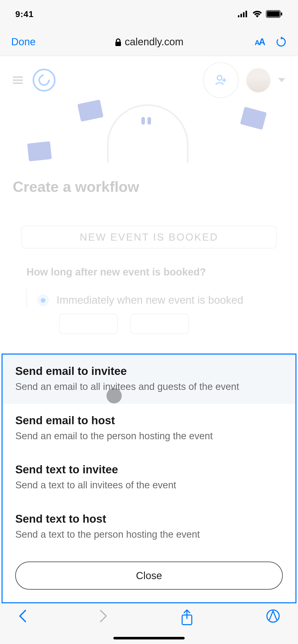  I want to click on radio-selected-icon, so click(43, 300).